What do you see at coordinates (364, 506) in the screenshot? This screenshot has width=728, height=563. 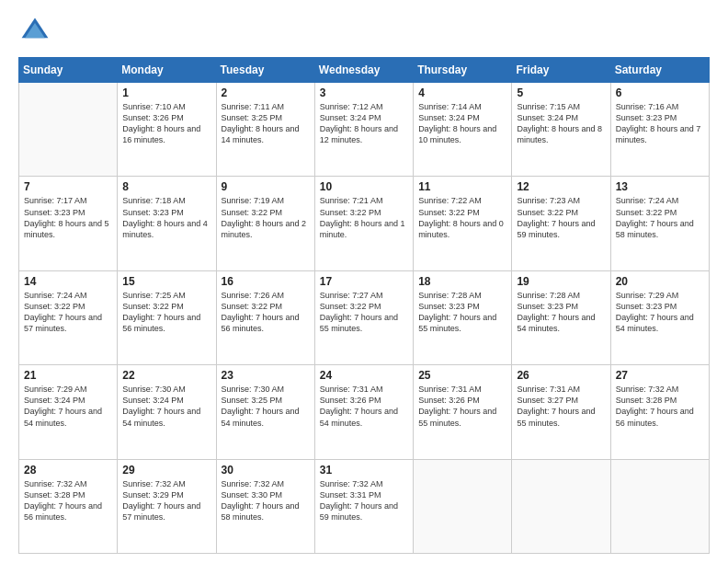 I see `calendar-cell-31: 31Sunrise: 7:32 AMSunset: 3:31 PMDayligh…` at bounding box center [364, 506].